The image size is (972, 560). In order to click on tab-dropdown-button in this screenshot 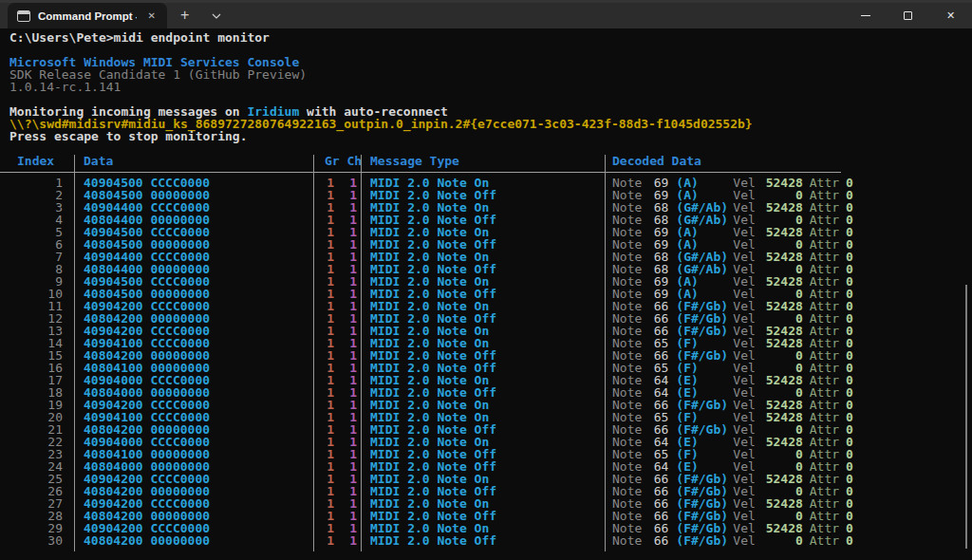, I will do `click(216, 15)`.